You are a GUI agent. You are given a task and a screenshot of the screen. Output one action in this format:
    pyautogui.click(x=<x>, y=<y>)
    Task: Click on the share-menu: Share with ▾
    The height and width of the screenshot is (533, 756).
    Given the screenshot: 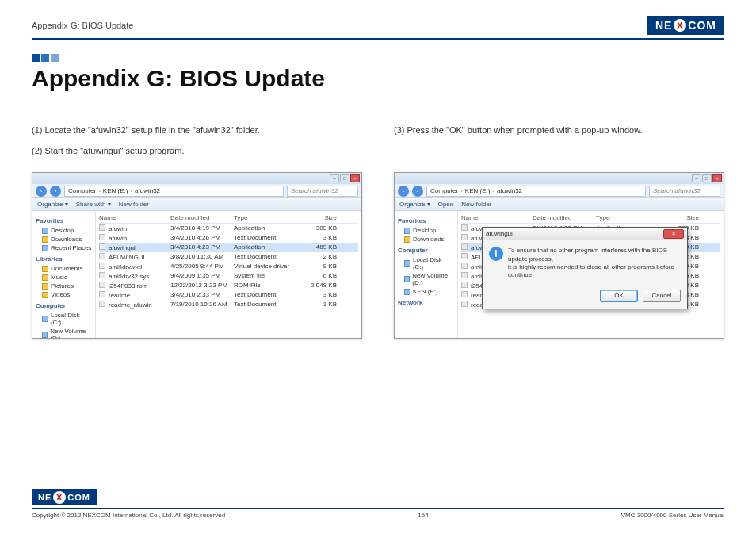 What is the action you would take?
    pyautogui.click(x=94, y=205)
    